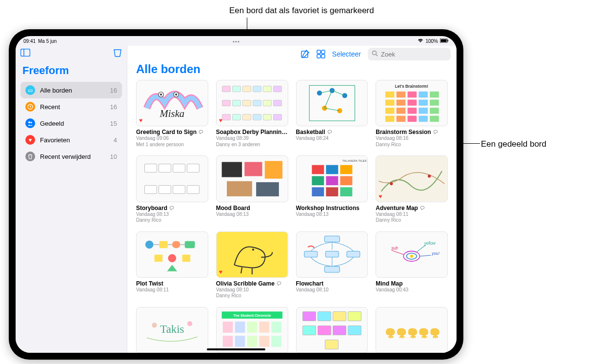  I want to click on board-item: Mood BoardVandaag 08:13, so click(252, 189).